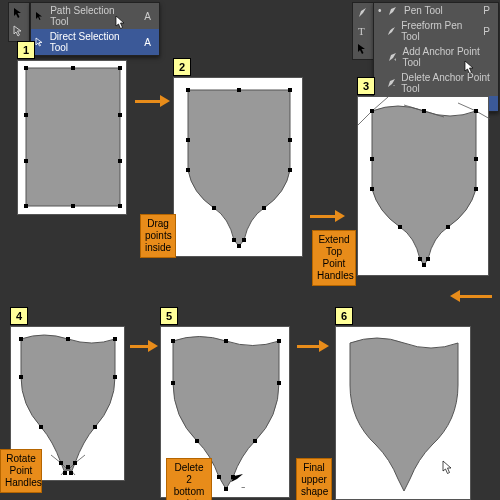 The image size is (500, 500). What do you see at coordinates (436, 31) in the screenshot?
I see `menu-item-freeform-pen: Freeform Pen Tool P` at bounding box center [436, 31].